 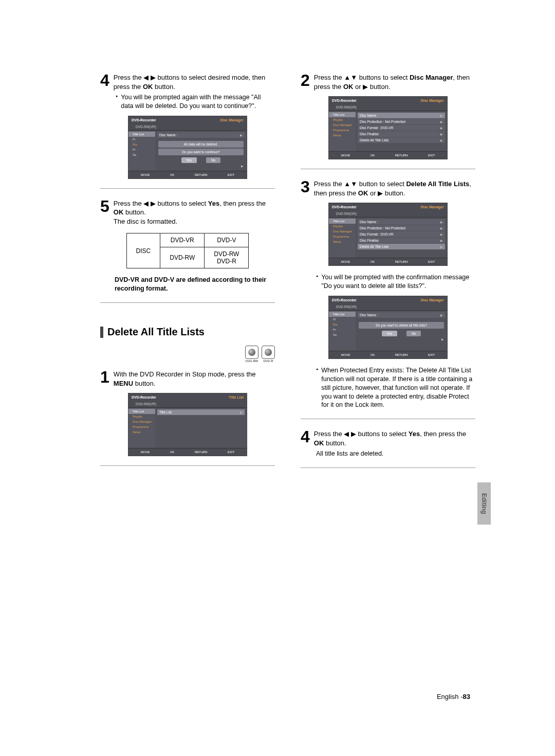 What do you see at coordinates (201, 135) in the screenshot?
I see `mock-row: Disc Name :▶` at bounding box center [201, 135].